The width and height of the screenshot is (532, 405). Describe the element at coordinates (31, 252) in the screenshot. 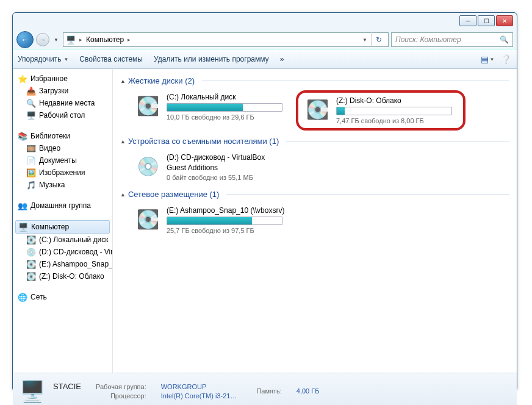

I see `cd-icon: 💿` at that location.